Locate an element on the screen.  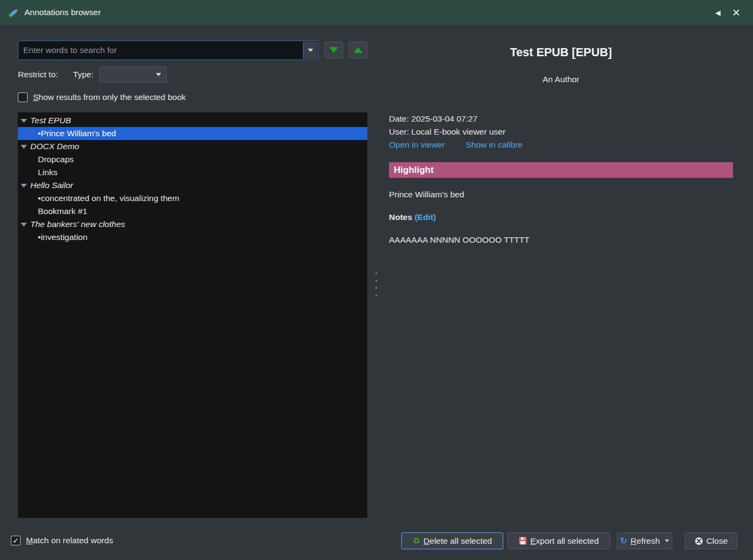
details-author: An Author is located at coordinates (561, 79).